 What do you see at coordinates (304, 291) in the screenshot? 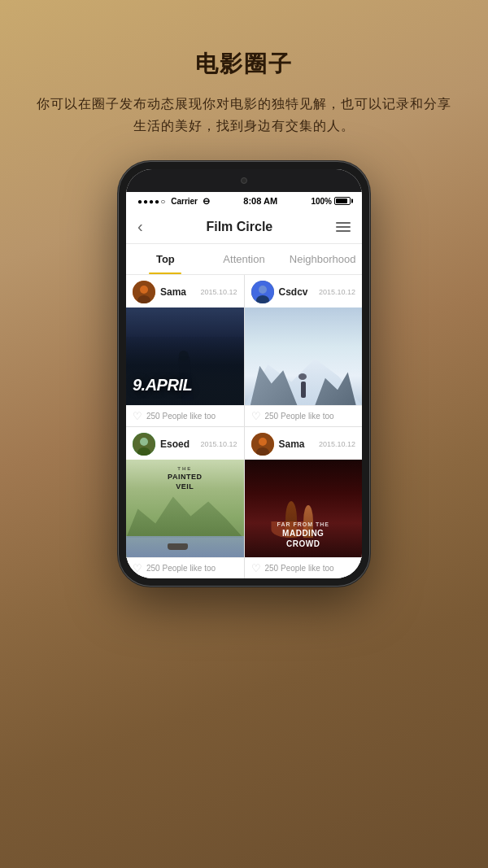
I see `post-header-2: Csdcv 2015.10.12` at bounding box center [304, 291].